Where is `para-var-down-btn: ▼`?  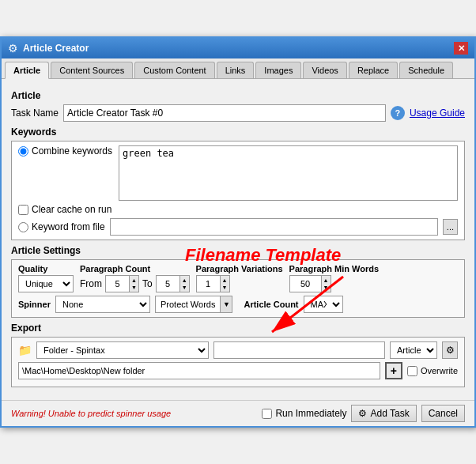
para-var-down-btn: ▼ is located at coordinates (225, 288).